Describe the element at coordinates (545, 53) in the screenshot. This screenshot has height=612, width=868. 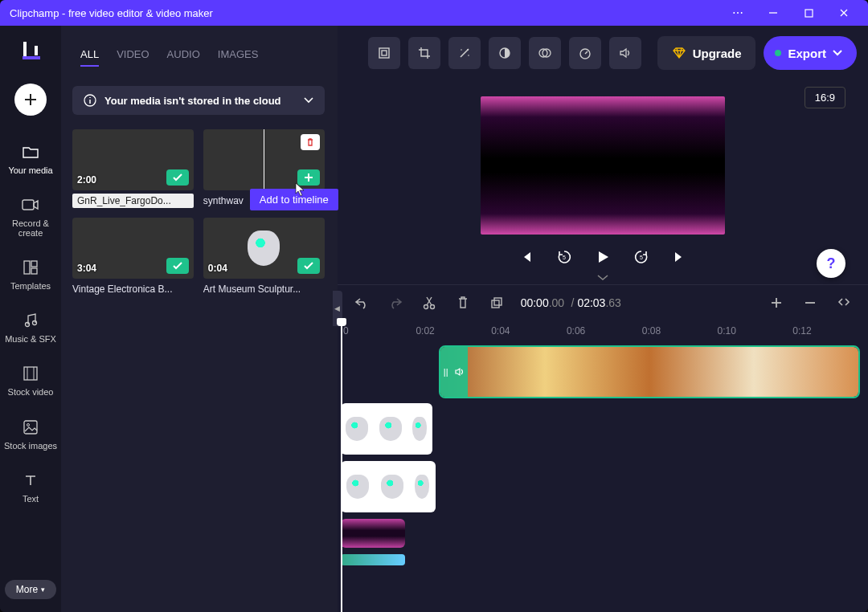
I see `filters-button` at that location.